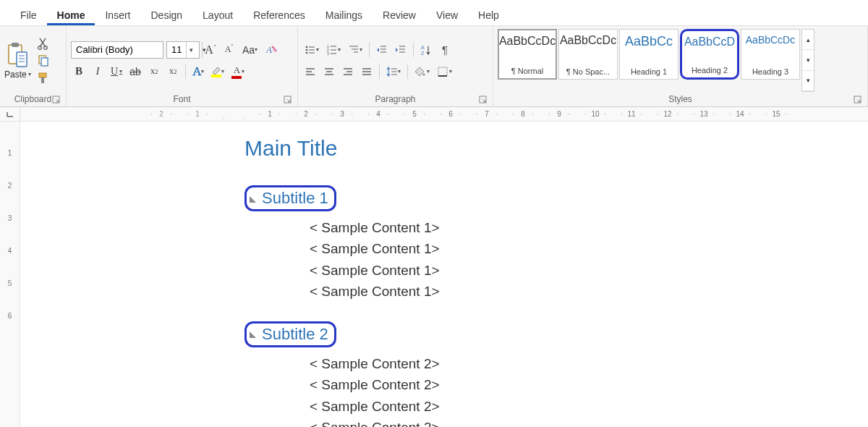  What do you see at coordinates (79, 72) in the screenshot?
I see `bold-button: B` at bounding box center [79, 72].